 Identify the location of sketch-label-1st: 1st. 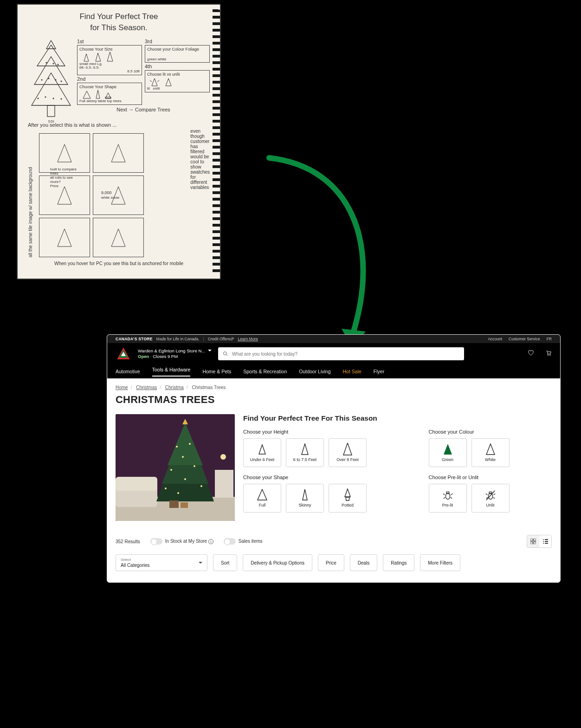
(110, 41).